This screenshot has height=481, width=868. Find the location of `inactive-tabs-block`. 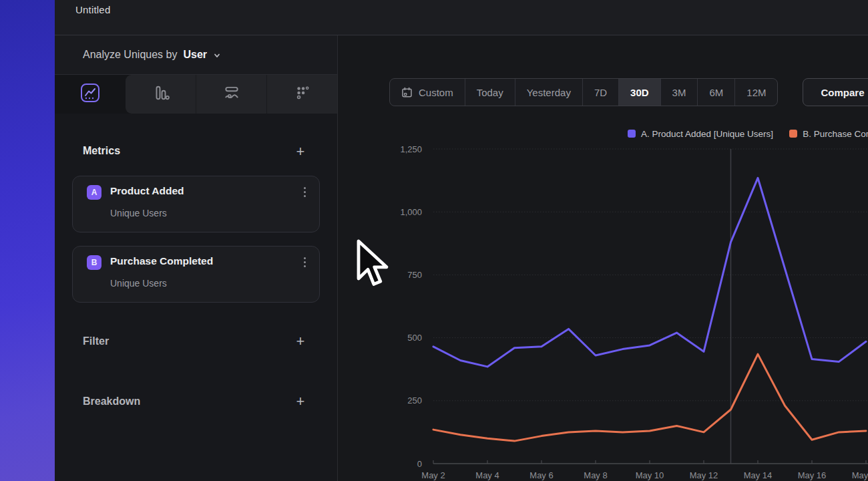

inactive-tabs-block is located at coordinates (231, 94).